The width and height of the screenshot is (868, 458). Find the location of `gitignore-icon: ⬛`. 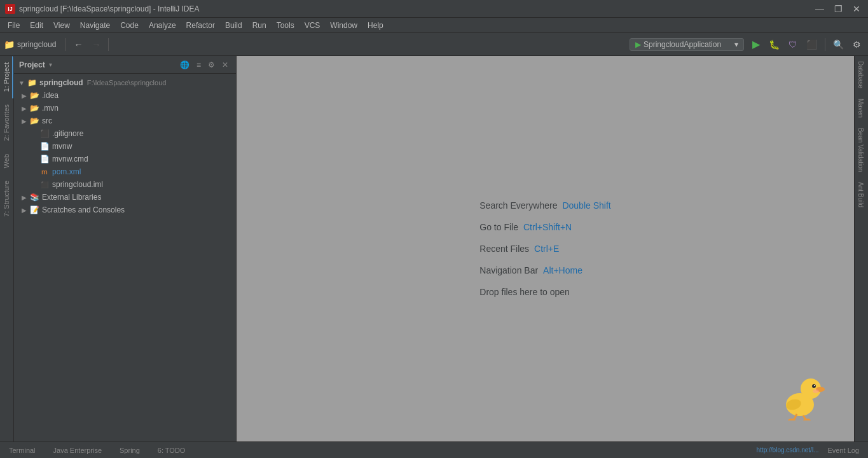

gitignore-icon: ⬛ is located at coordinates (45, 134).